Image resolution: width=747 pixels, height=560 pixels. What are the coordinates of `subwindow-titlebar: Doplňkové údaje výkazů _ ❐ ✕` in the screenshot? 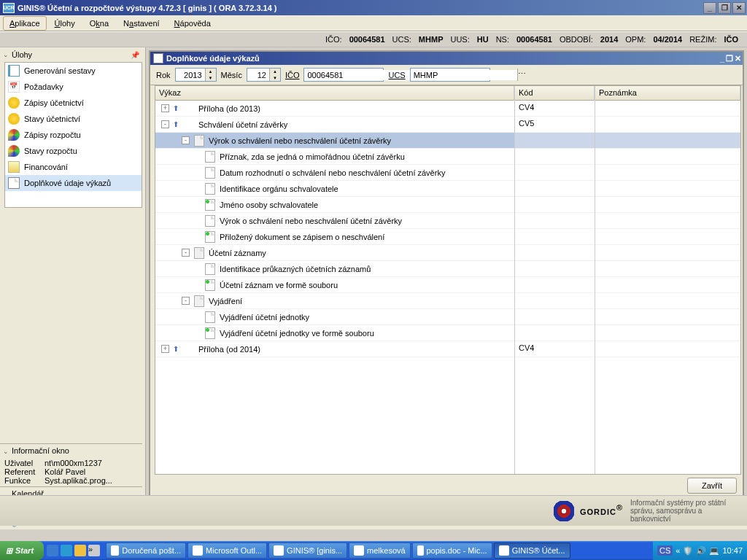 It's located at (446, 58).